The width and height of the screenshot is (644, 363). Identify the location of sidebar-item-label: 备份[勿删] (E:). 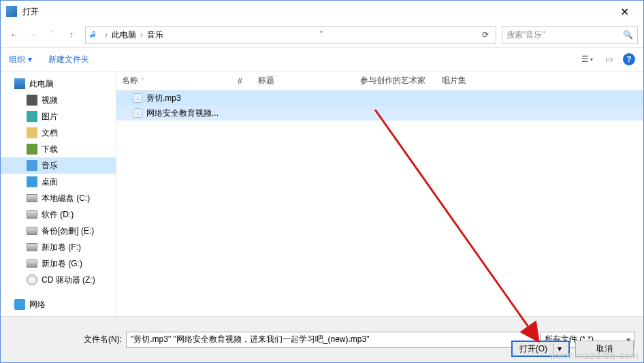
(68, 232).